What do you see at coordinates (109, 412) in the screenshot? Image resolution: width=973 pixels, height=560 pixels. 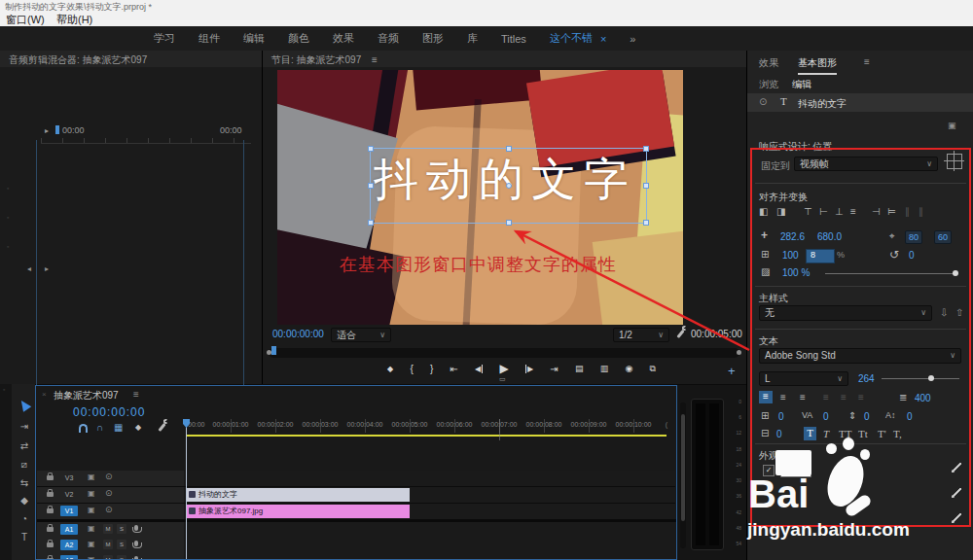 I see `timeline-timecode: 00:00:00:00` at bounding box center [109, 412].